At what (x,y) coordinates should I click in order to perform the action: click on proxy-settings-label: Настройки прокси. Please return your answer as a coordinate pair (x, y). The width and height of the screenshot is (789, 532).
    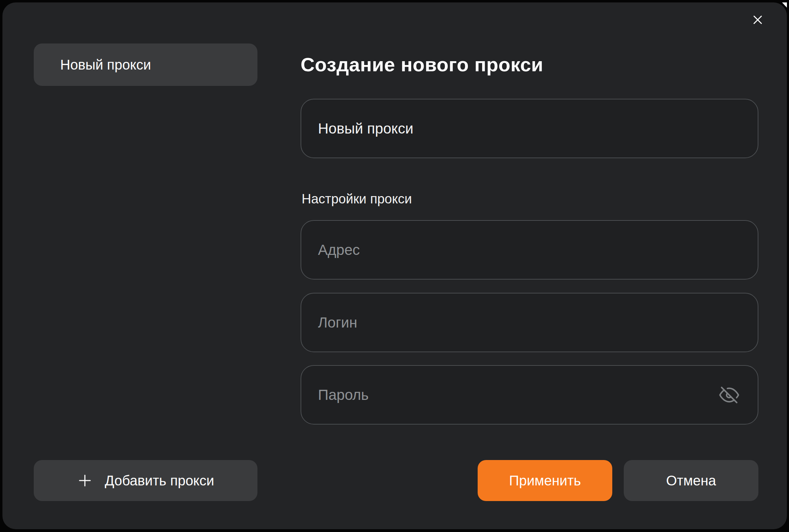
    Looking at the image, I should click on (357, 199).